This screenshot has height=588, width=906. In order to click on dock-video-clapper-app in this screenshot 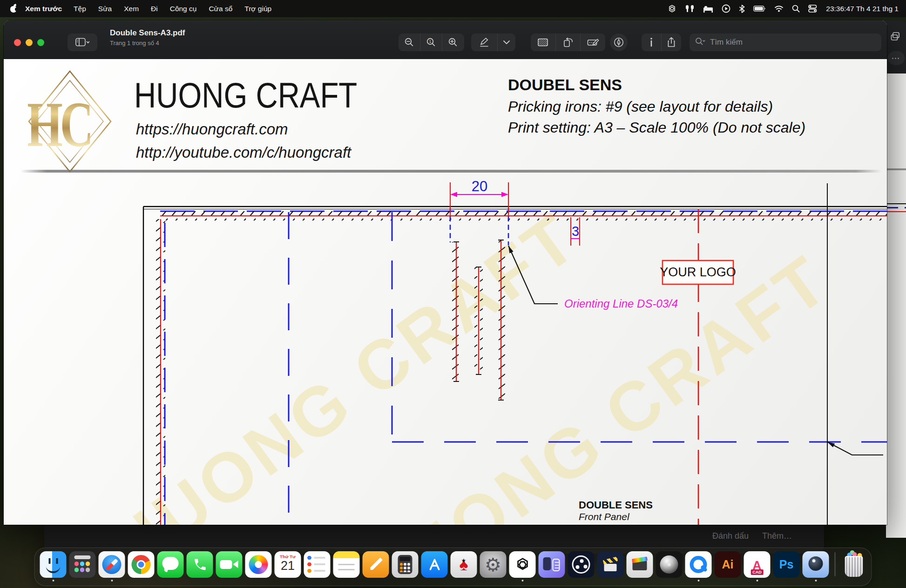, I will do `click(611, 565)`.